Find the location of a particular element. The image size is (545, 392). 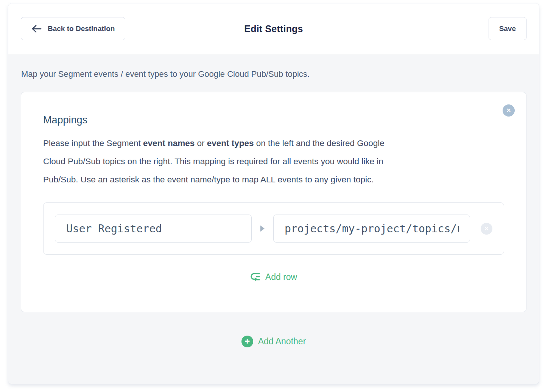

description-line: Pub/Sub. Use an asterisk as the event na… is located at coordinates (274, 180).